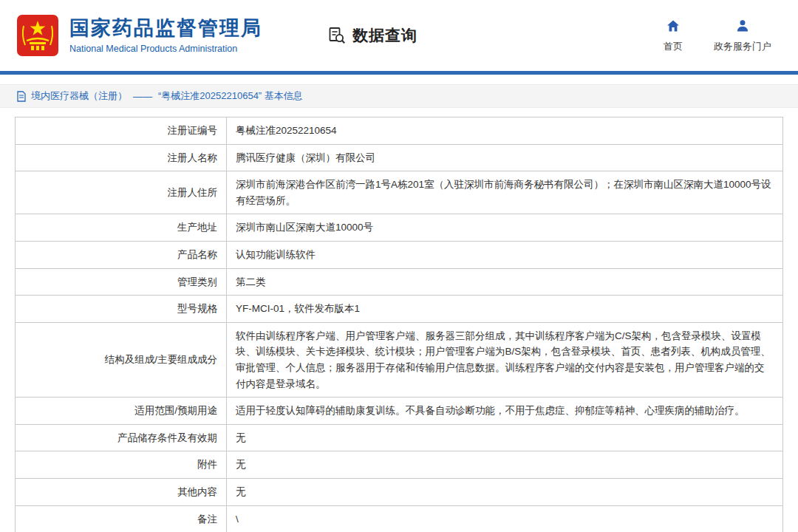  Describe the element at coordinates (166, 49) in the screenshot. I see `org-name-en: National Medical Products Administration` at that location.